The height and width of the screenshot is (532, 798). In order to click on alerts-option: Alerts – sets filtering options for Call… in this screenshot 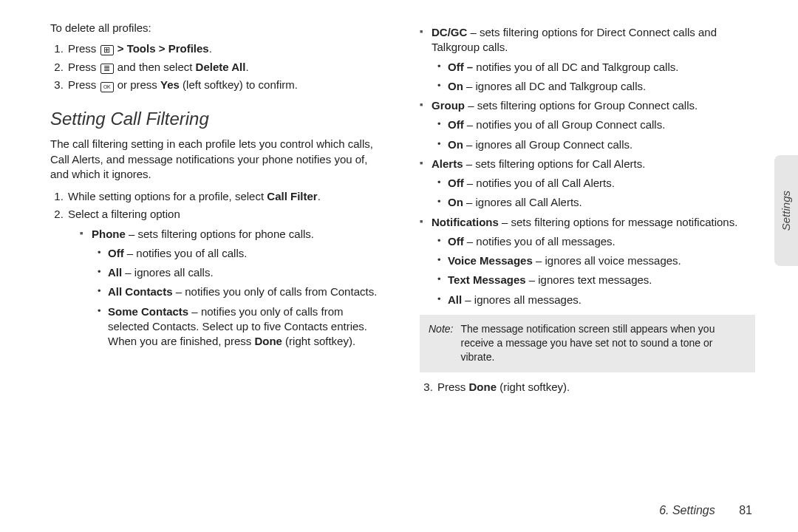, I will do `click(593, 183)`.